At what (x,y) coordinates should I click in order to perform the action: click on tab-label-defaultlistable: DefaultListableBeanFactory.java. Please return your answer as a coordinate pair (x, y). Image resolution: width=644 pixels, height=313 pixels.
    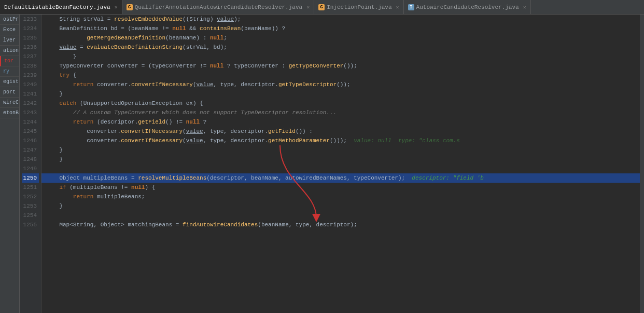
    Looking at the image, I should click on (57, 7).